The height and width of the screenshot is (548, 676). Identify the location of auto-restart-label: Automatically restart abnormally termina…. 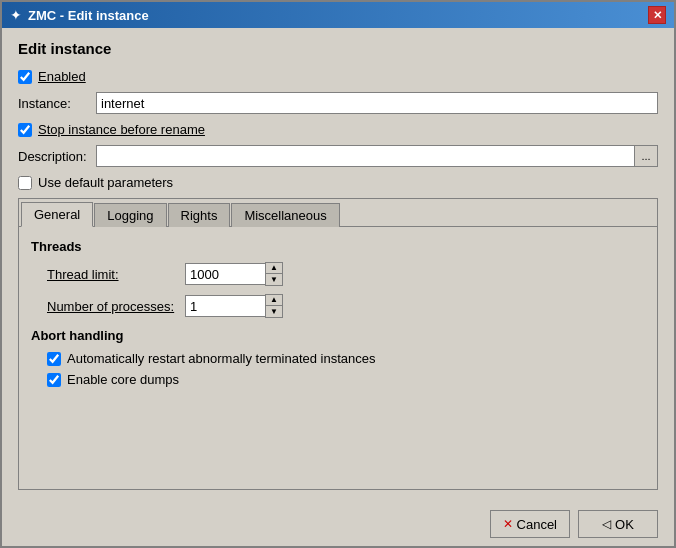
(222, 358).